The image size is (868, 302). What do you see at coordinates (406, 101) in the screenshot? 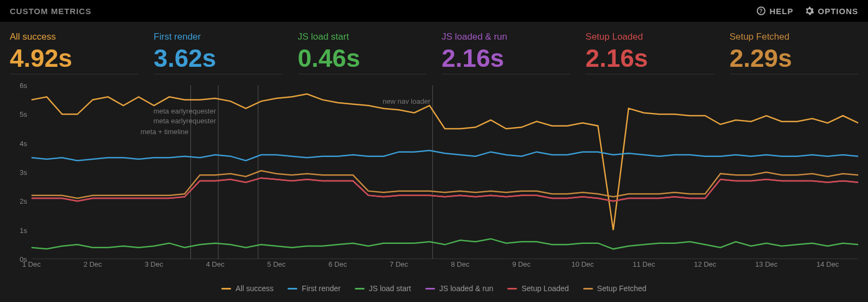
I see `chart-annotation: new nav loader` at bounding box center [406, 101].